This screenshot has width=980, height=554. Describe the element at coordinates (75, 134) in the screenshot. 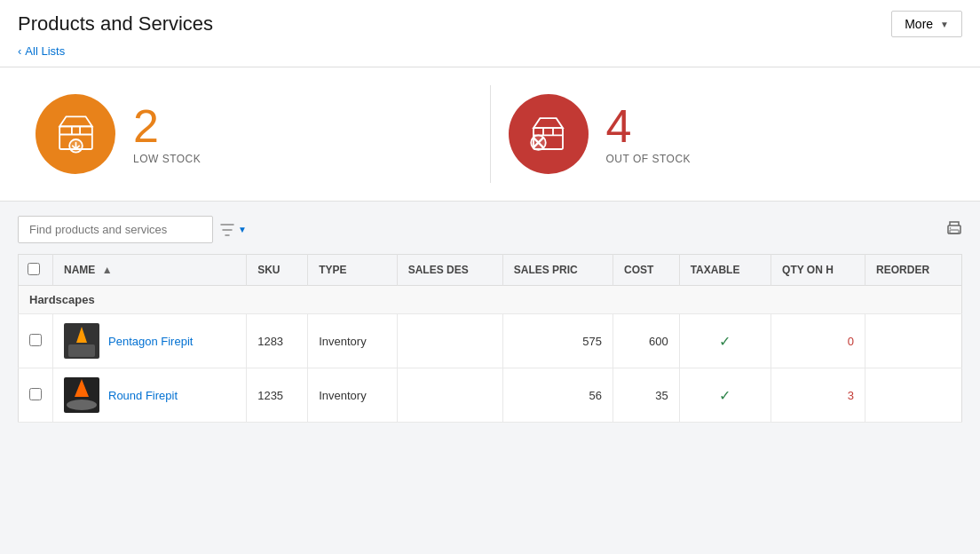

I see `low-stock-icon-circle` at that location.